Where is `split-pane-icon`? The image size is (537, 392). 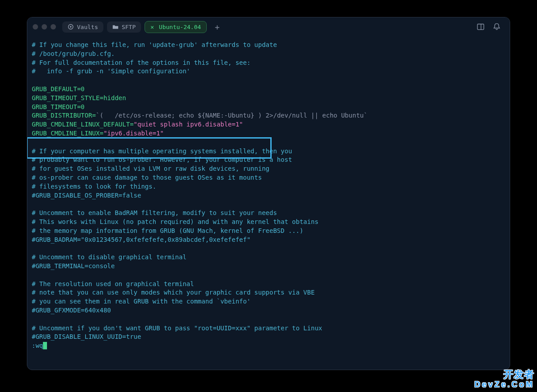
split-pane-icon is located at coordinates (481, 27).